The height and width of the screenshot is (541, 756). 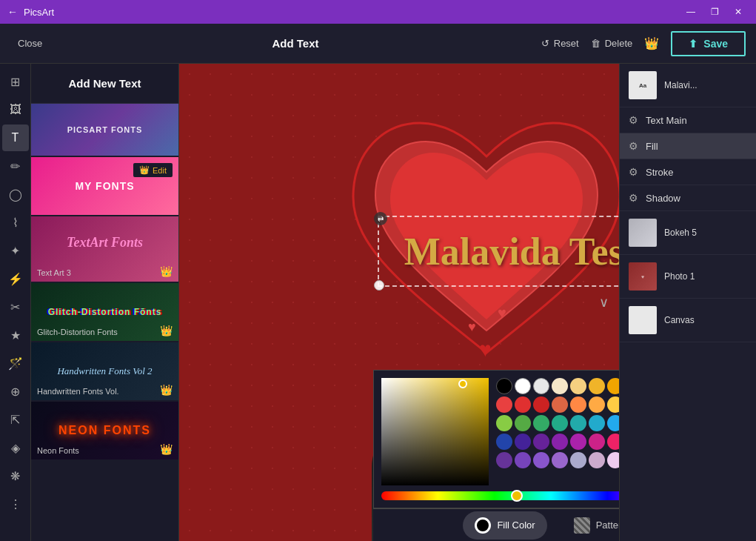 What do you see at coordinates (30, 43) in the screenshot?
I see `close-button: Close` at bounding box center [30, 43].